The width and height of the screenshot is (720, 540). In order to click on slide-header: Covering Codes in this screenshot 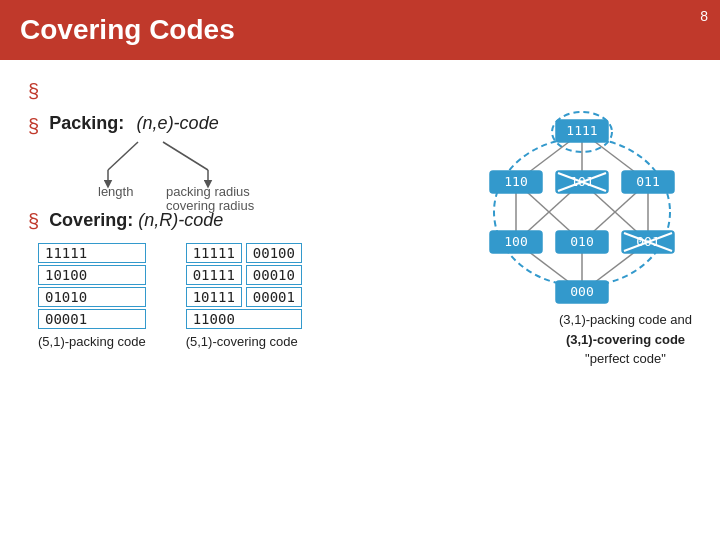, I will do `click(360, 30)`.